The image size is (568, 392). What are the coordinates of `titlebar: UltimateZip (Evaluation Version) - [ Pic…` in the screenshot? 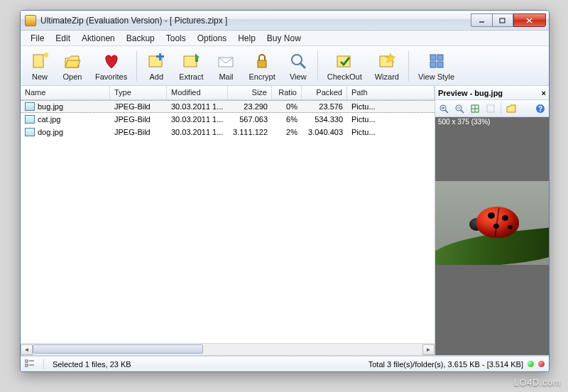 It's located at (285, 21).